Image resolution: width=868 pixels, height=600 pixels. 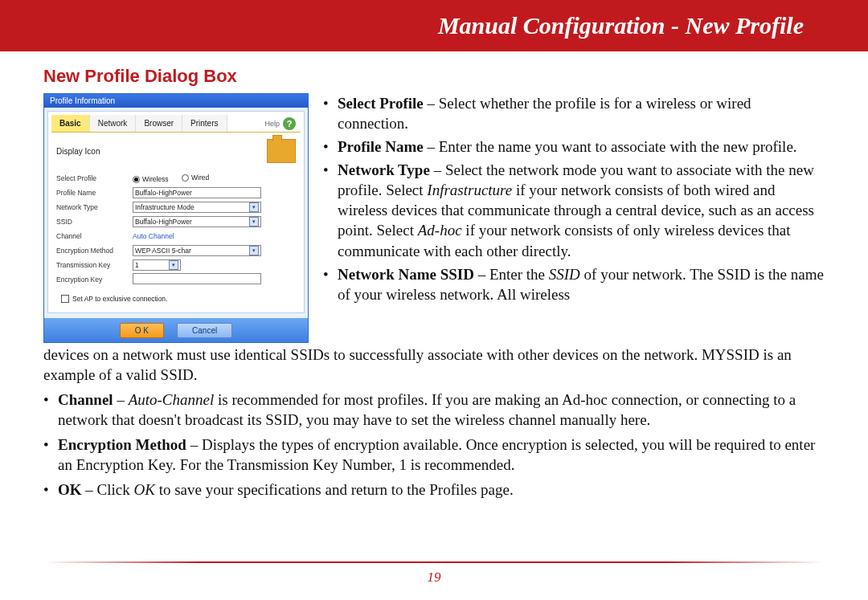 What do you see at coordinates (281, 151) in the screenshot?
I see `profile-icon` at bounding box center [281, 151].